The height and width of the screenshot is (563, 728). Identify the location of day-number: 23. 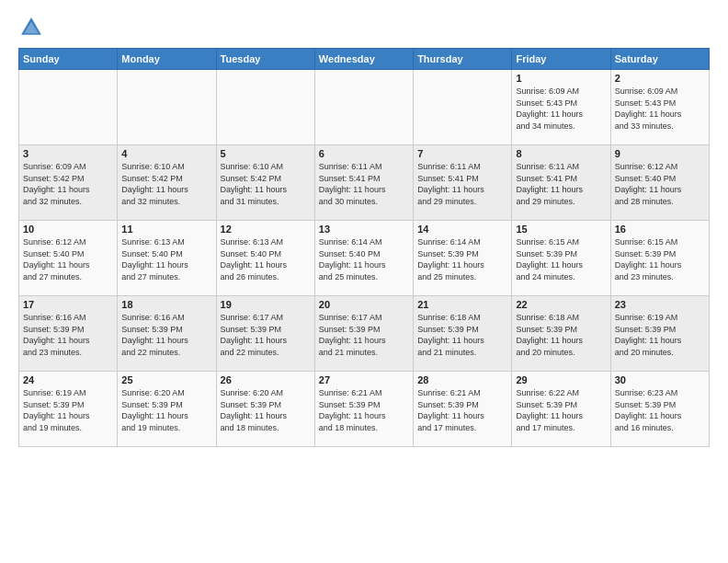
(660, 304).